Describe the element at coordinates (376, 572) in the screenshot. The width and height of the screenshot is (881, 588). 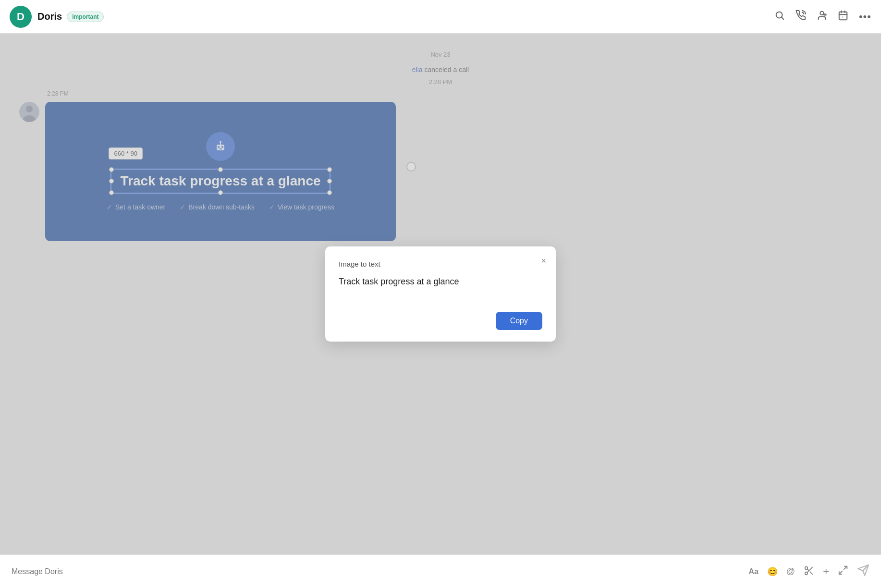
I see `message-input` at that location.